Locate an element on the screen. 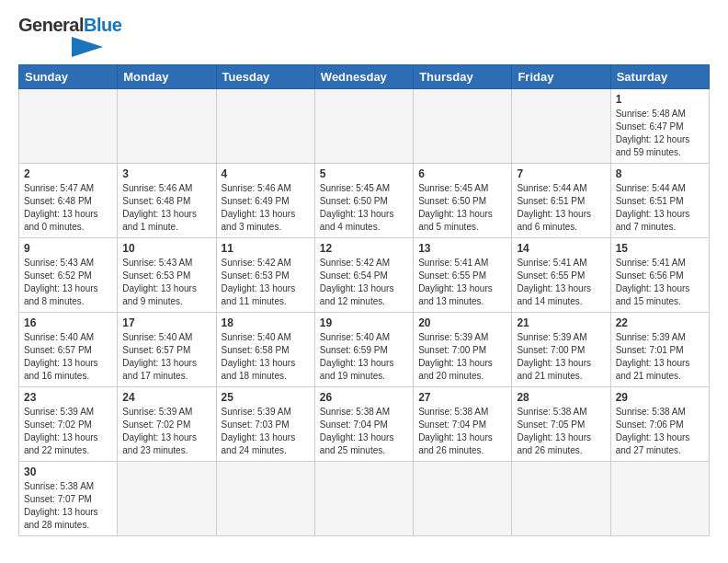 This screenshot has height=563, width=728. day-number: 30 is located at coordinates (68, 472).